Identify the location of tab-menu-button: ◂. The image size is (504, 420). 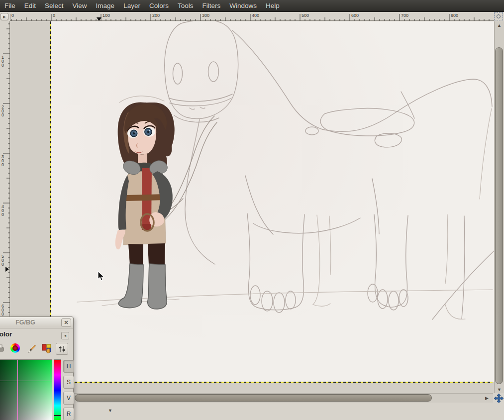
(65, 335).